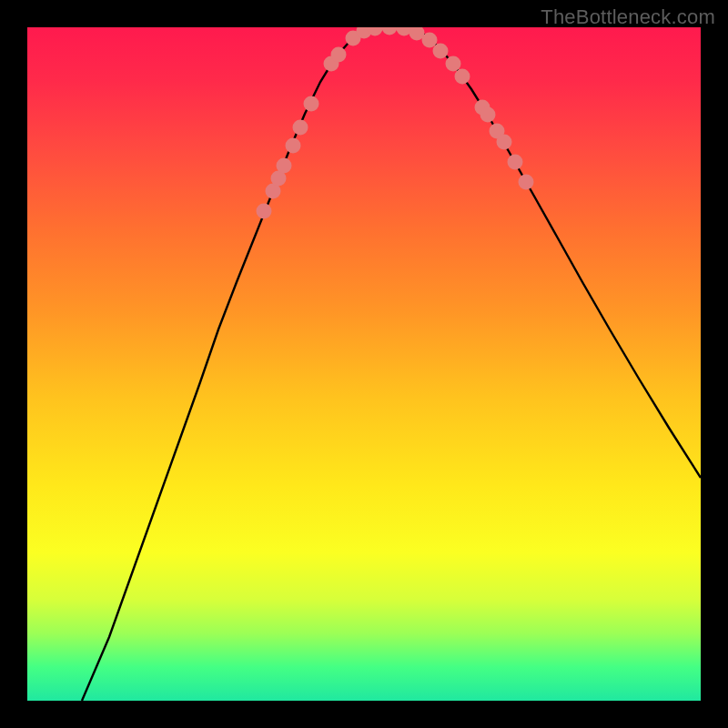  Describe the element at coordinates (628, 17) in the screenshot. I see `attribution-watermark: TheBottleneck.com` at that location.